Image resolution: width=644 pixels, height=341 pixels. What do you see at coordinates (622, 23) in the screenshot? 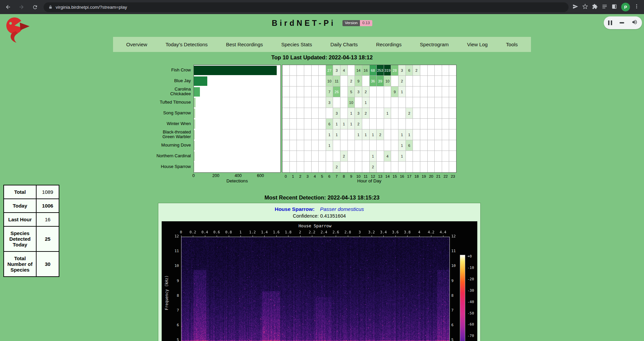
I see `seek-handle` at bounding box center [622, 23].